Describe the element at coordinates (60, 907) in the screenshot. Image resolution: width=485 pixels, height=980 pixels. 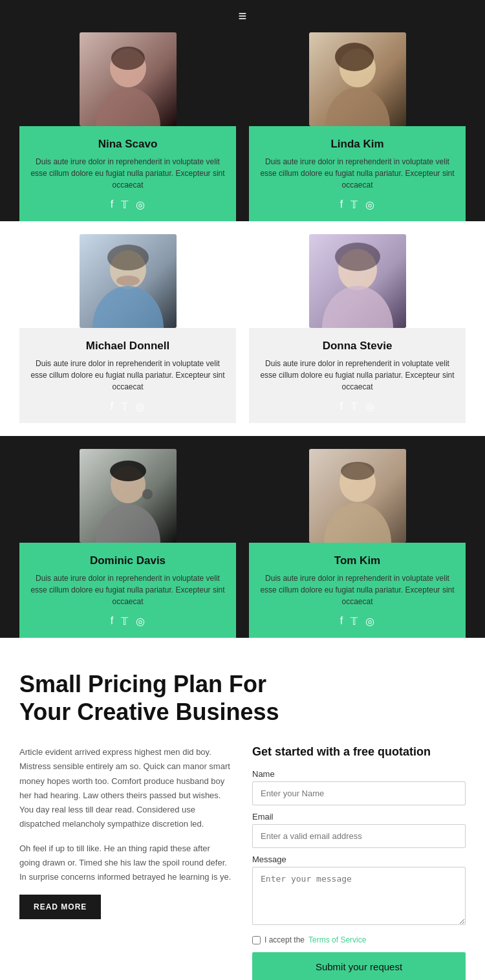
I see `read-more-button: READ MORE` at that location.